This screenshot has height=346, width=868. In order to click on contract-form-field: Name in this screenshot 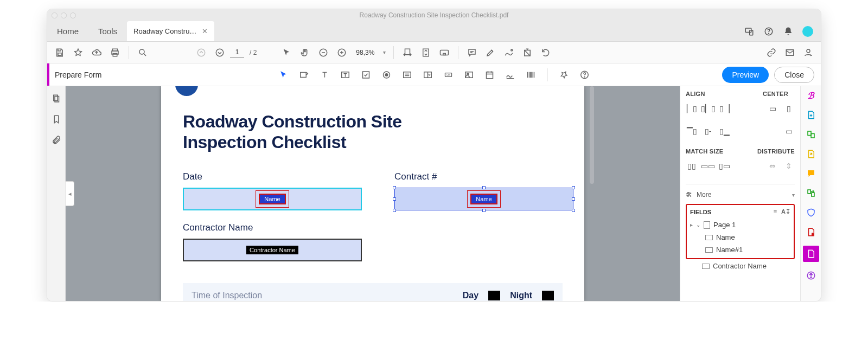, I will do `click(484, 199)`.